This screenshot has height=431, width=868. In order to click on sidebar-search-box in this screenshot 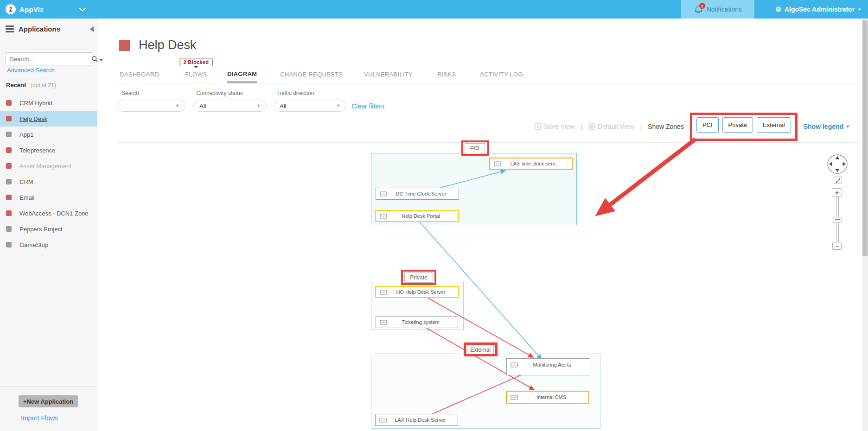, I will do `click(49, 59)`.